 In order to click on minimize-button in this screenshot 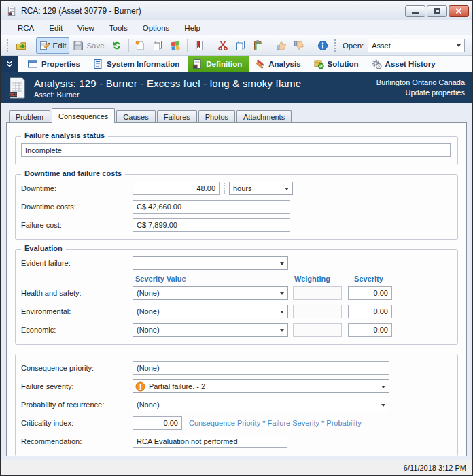, I will do `click(415, 11)`.